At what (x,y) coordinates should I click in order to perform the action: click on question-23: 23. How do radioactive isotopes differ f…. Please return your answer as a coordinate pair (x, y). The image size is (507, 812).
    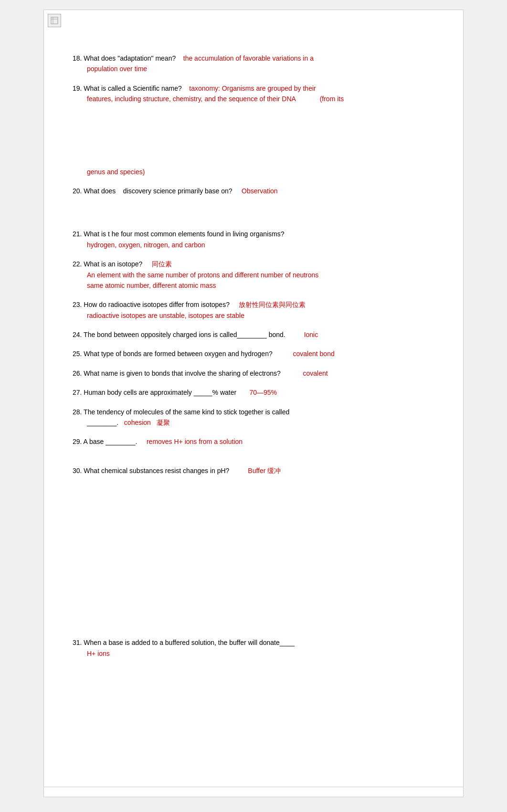
    Looking at the image, I should click on (254, 310).